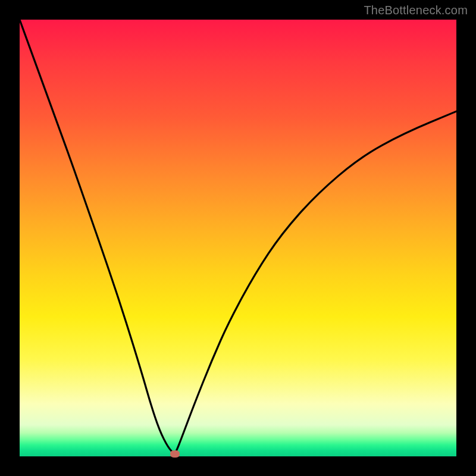 The height and width of the screenshot is (476, 476). Describe the element at coordinates (175, 454) in the screenshot. I see `optimal-point-marker` at that location.